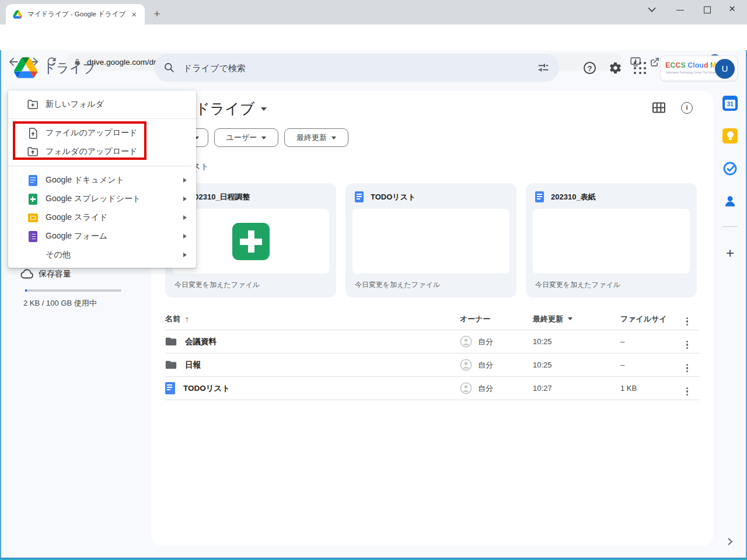 The width and height of the screenshot is (747, 560). Describe the element at coordinates (577, 319) in the screenshot. I see `column-header-modified: 最終更新` at that location.